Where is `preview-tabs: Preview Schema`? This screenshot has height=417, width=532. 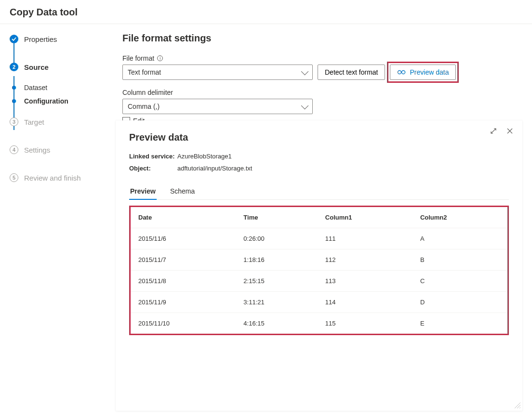
preview-tabs: Preview Schema is located at coordinates (319, 192).